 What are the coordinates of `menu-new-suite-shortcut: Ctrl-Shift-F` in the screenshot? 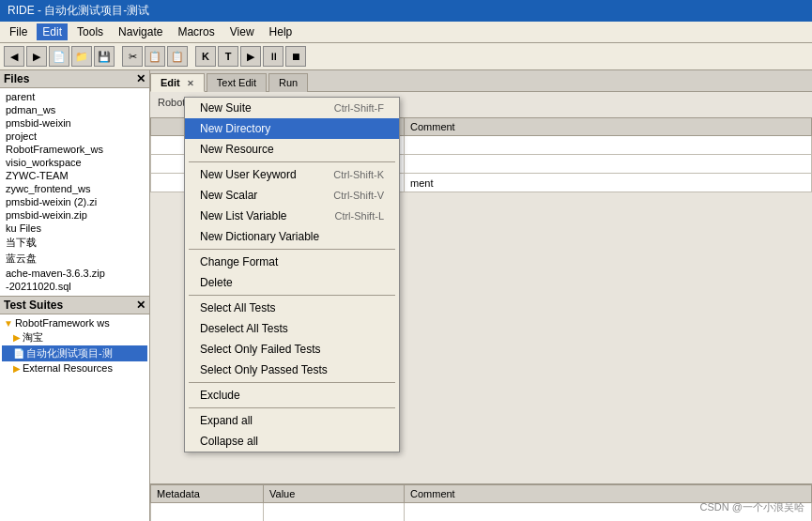 It's located at (359, 108).